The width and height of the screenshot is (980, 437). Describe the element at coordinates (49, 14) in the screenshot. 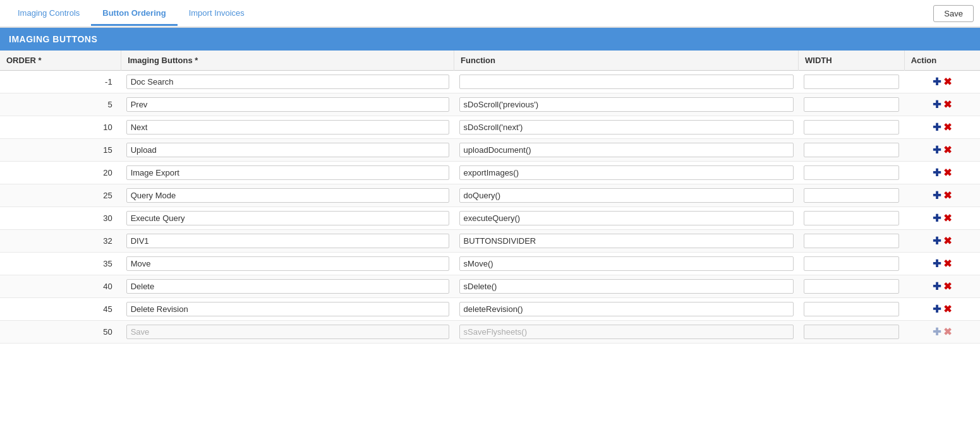

I see `tab-imaging-controls: Imaging Controls` at that location.